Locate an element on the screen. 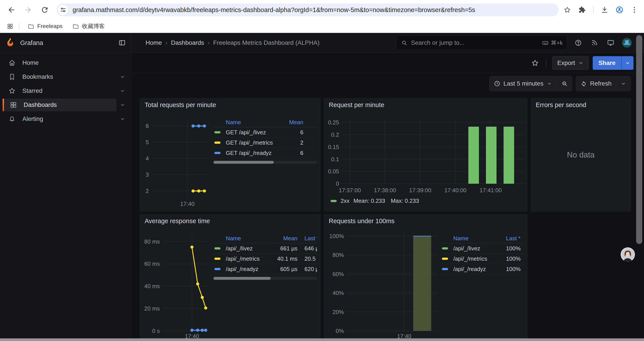 The width and height of the screenshot is (644, 341). browser-forward-button is located at coordinates (28, 10).